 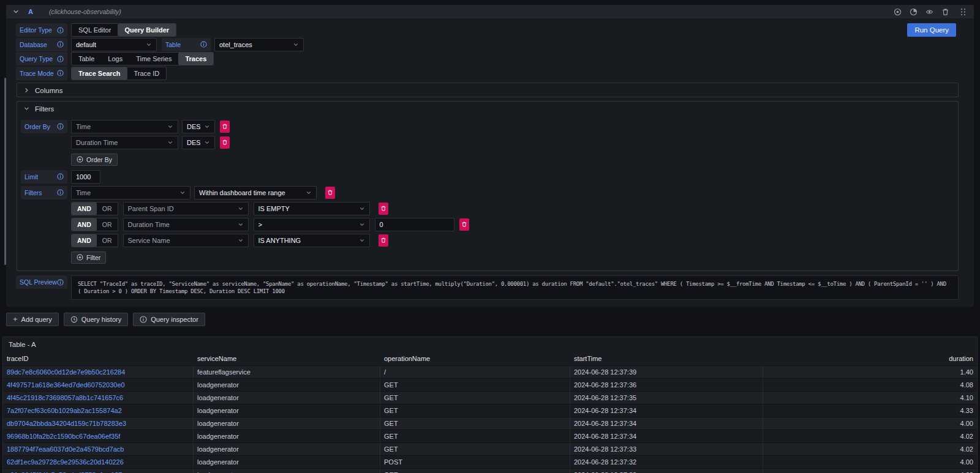 What do you see at coordinates (98, 398) in the screenshot?
I see `trace-id-link: 4f45c21918c73698057a8b1c741657c6` at bounding box center [98, 398].